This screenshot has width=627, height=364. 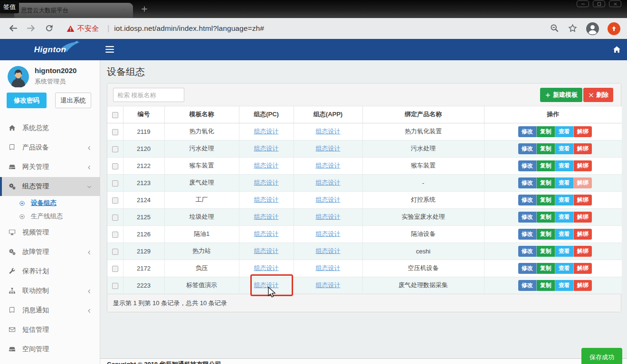 What do you see at coordinates (615, 4) in the screenshot?
I see `close-window-icon` at bounding box center [615, 4].